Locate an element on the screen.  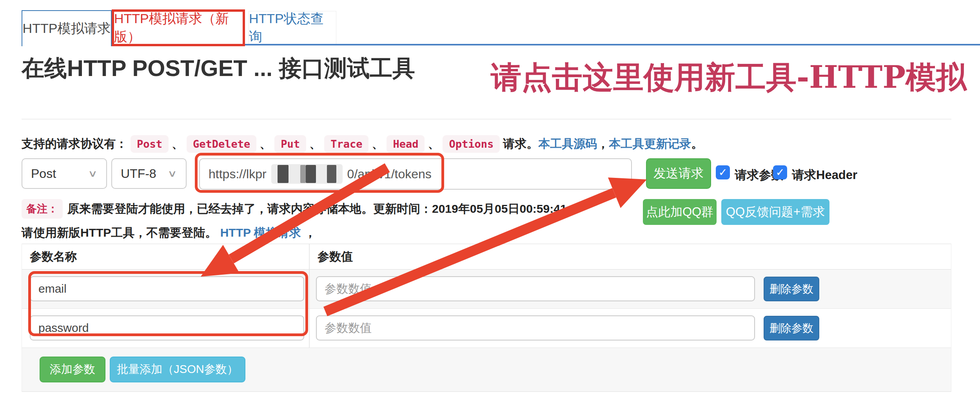
url-prefix-text: https://lkpr is located at coordinates (238, 174).